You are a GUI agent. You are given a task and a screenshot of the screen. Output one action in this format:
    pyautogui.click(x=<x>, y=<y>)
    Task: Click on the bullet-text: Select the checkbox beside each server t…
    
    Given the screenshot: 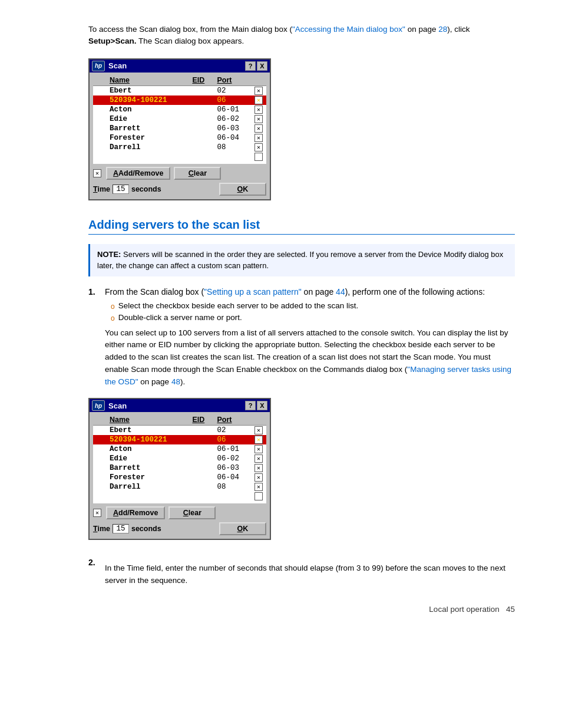 What is the action you would take?
    pyautogui.click(x=239, y=305)
    